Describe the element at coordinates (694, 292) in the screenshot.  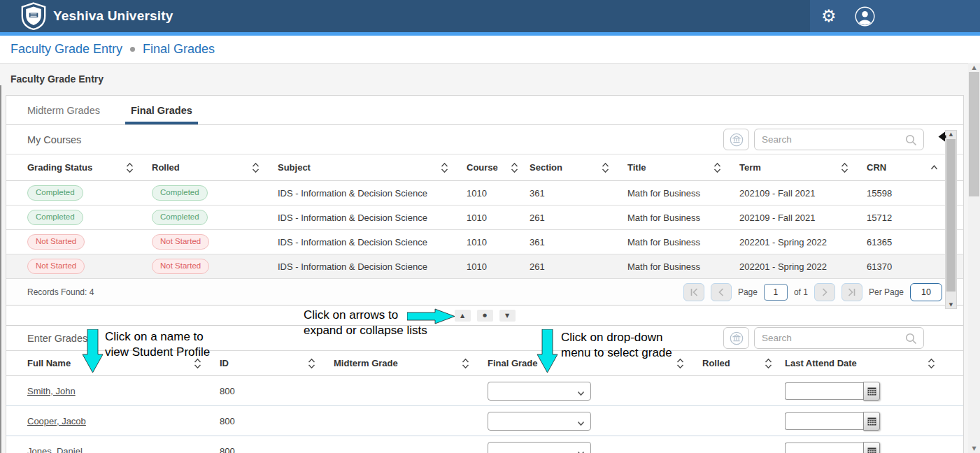
I see `first-page-button` at that location.